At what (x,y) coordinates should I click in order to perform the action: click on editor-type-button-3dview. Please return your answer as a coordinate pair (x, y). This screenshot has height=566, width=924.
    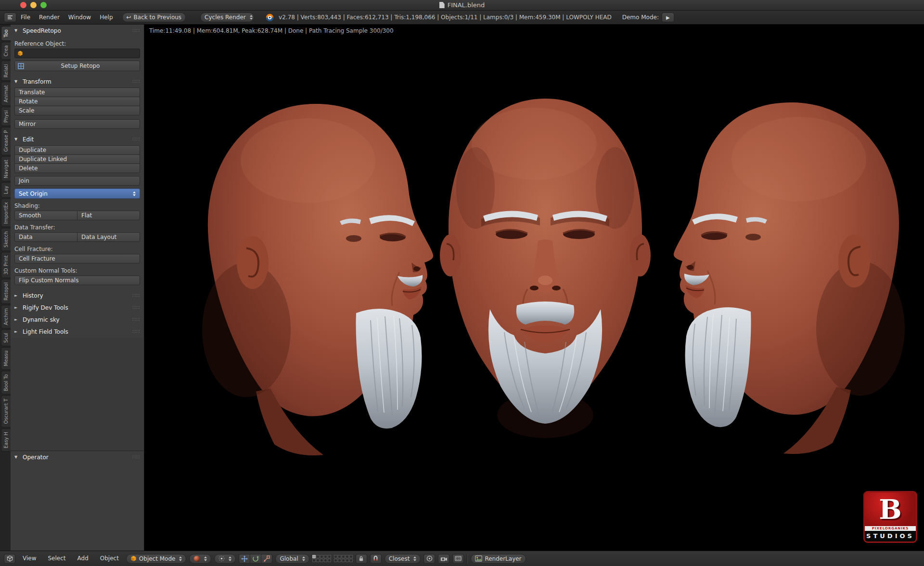
    Looking at the image, I should click on (10, 559).